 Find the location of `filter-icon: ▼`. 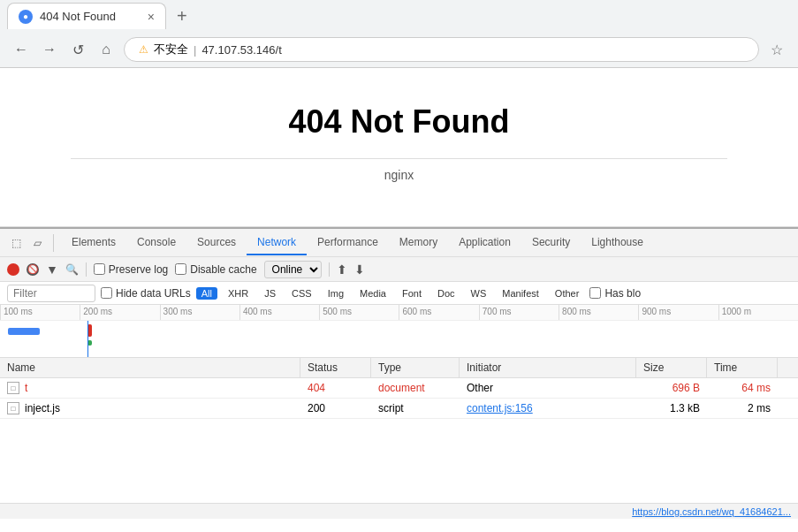

filter-icon: ▼ is located at coordinates (52, 270).